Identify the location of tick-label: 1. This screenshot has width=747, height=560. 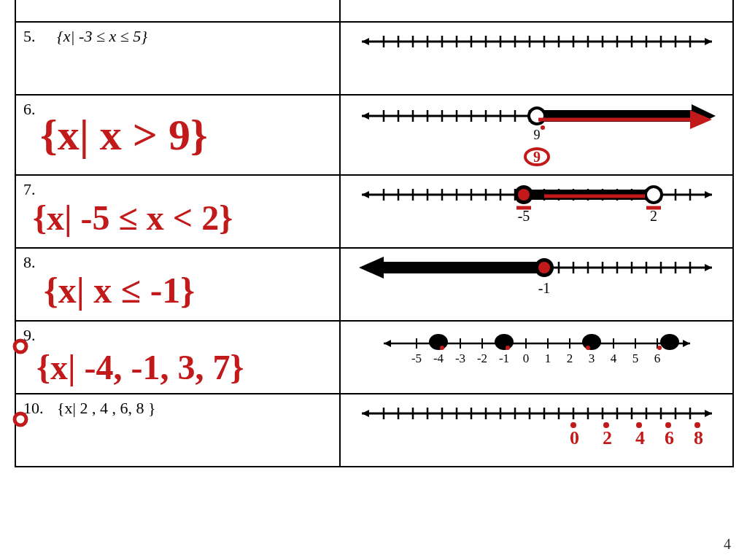
(547, 359).